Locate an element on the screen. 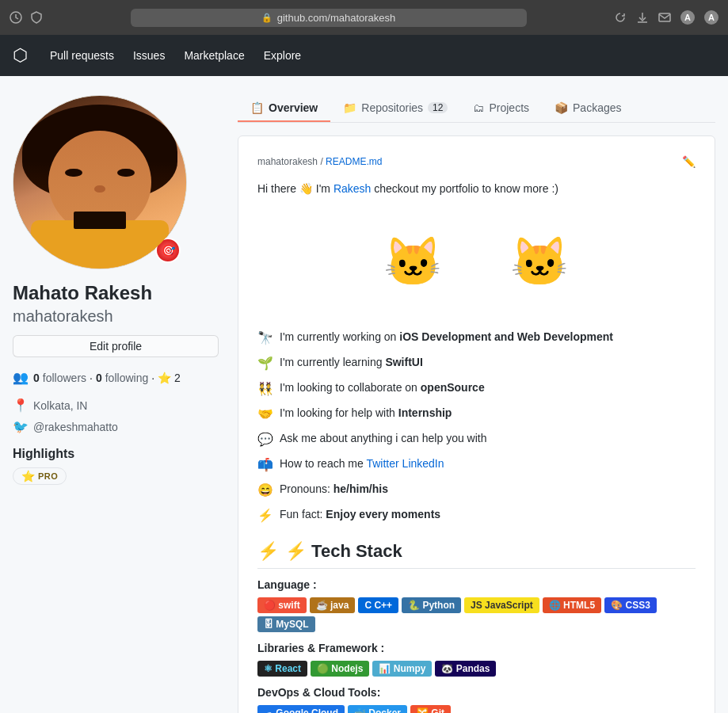 The height and width of the screenshot is (713, 728). edit-readme-icon: ✏️ is located at coordinates (689, 162).